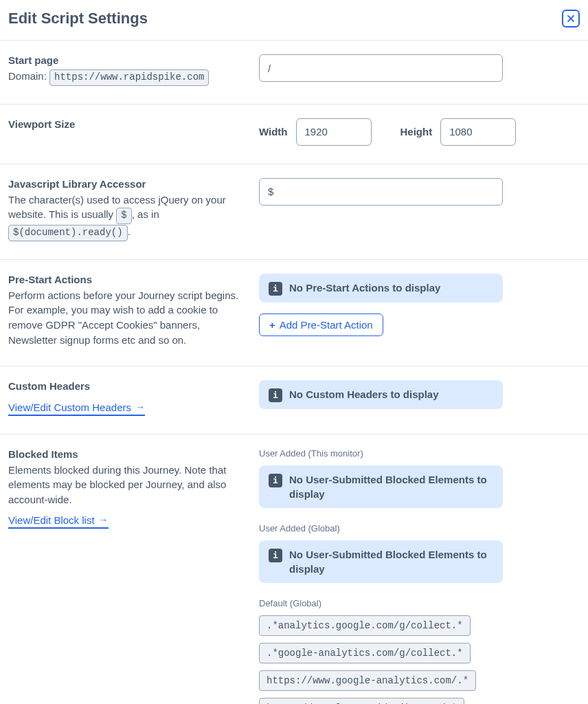  What do you see at coordinates (416, 132) in the screenshot?
I see `viewport-height-label: Height` at bounding box center [416, 132].